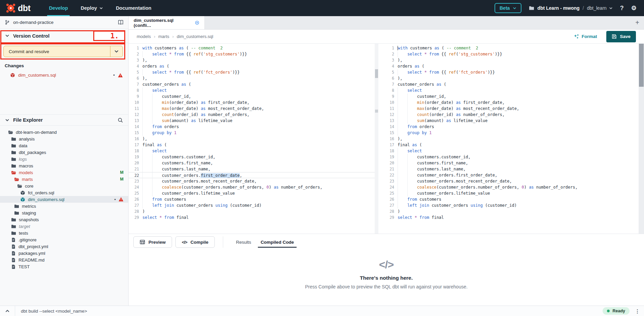 Image resolution: width=644 pixels, height=316 pixels. I want to click on kebab-menu-icon: ⋮, so click(638, 311).